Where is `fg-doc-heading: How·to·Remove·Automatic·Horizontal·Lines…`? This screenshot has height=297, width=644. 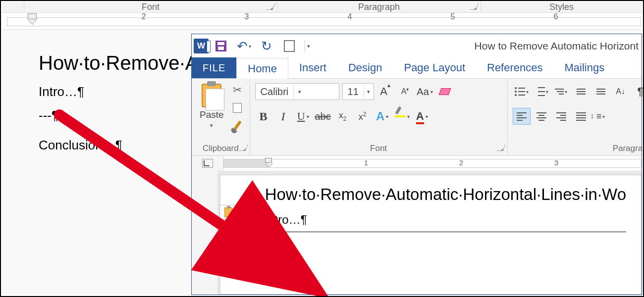
fg-doc-heading: How·to·Remove·Automatic·Horizontal·Lines… is located at coordinates (446, 195).